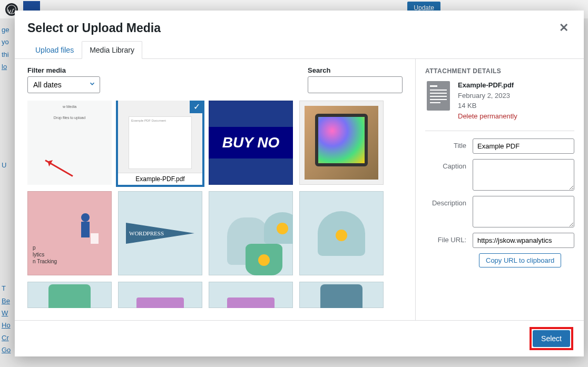  Describe the element at coordinates (160, 179) in the screenshot. I see `thumb-filename: Example-PDF.pdf` at that location.